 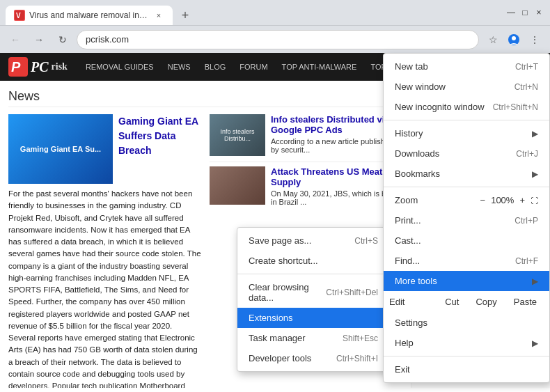 I want to click on menu-downloads: Downloads Ctrl+J, so click(x=466, y=153).